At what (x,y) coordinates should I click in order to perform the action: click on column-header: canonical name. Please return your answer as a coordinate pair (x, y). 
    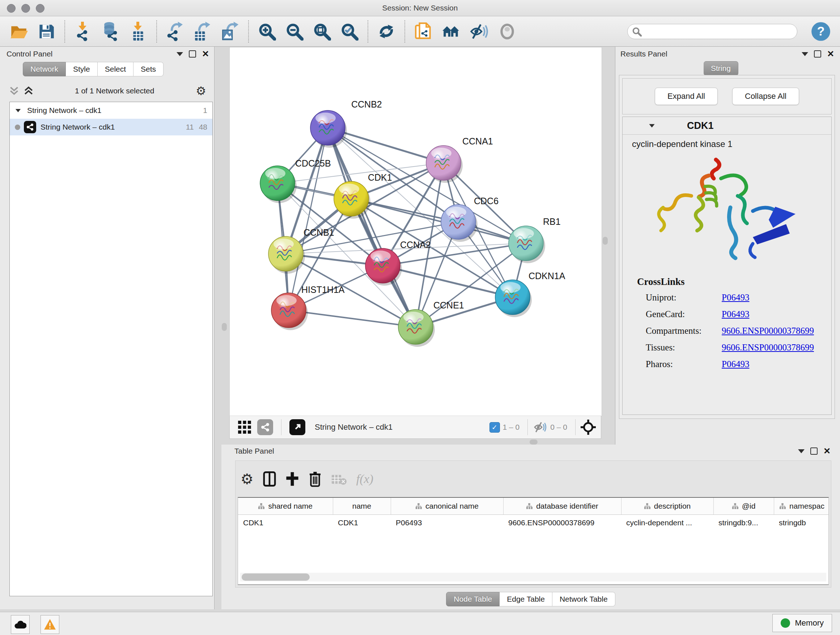
    Looking at the image, I should click on (447, 506).